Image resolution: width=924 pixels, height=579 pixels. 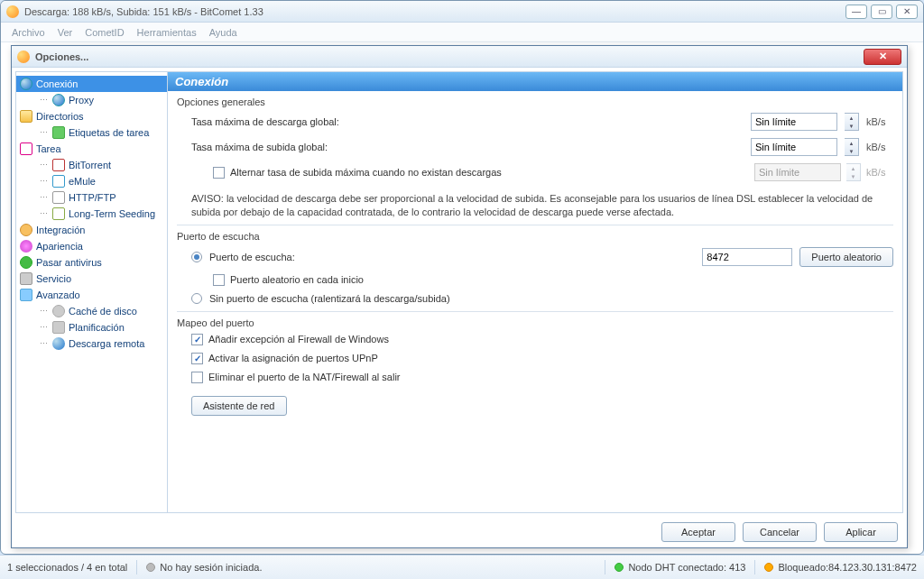 What do you see at coordinates (26, 295) in the screenshot?
I see `advanced-icon` at bounding box center [26, 295].